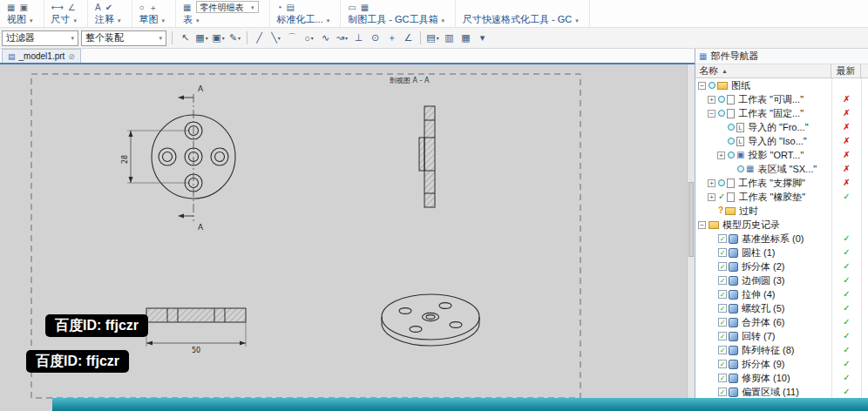 The image size is (868, 411). What do you see at coordinates (782, 350) in the screenshot?
I see `tree-row: ✓阵列特征 (8)✓` at bounding box center [782, 350].